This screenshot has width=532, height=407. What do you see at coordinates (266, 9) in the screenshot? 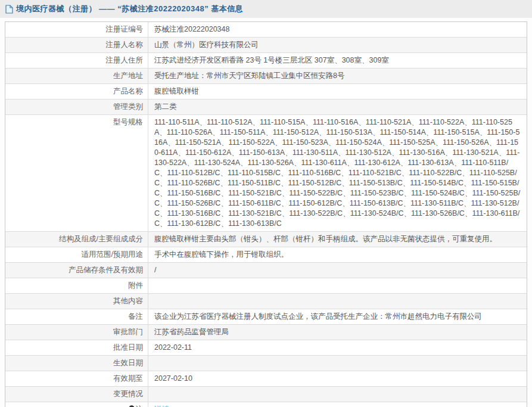
I see `page-header: 境内医疗器械（注册） —— “苏械注准20222020348” 基本信息` at bounding box center [266, 9].